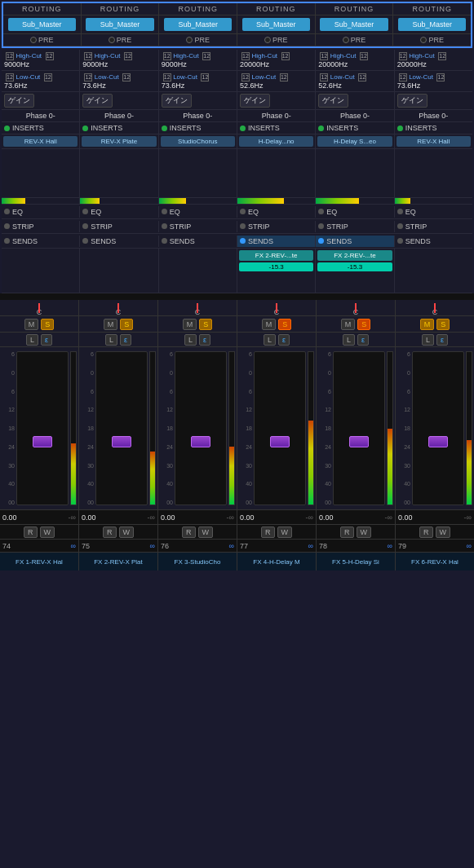 The width and height of the screenshot is (474, 868). I want to click on ch-name-1: FX 1-REV-X Hal, so click(39, 562).